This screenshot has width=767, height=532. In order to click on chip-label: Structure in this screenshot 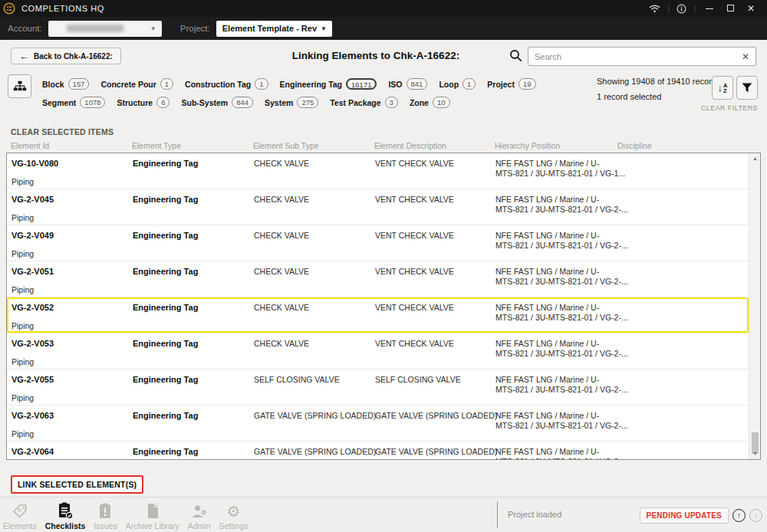, I will do `click(135, 103)`.